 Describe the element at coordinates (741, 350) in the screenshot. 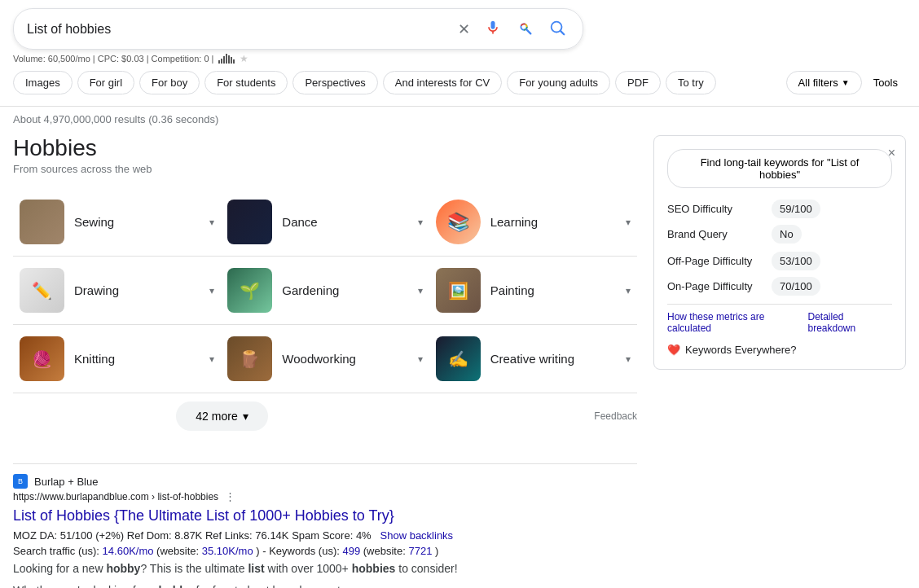

I see `keywords-everywhere-label: Keywords Everywhere?` at that location.